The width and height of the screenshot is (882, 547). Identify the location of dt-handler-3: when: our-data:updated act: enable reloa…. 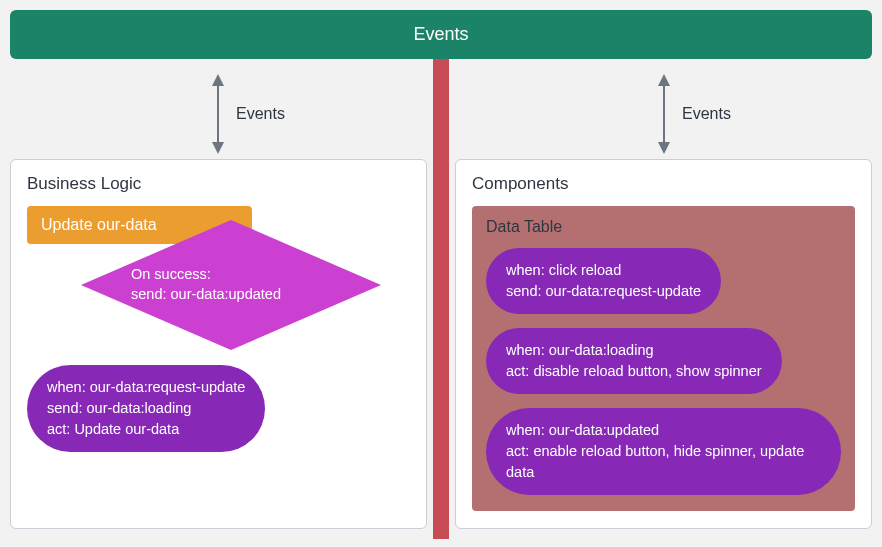
(664, 452).